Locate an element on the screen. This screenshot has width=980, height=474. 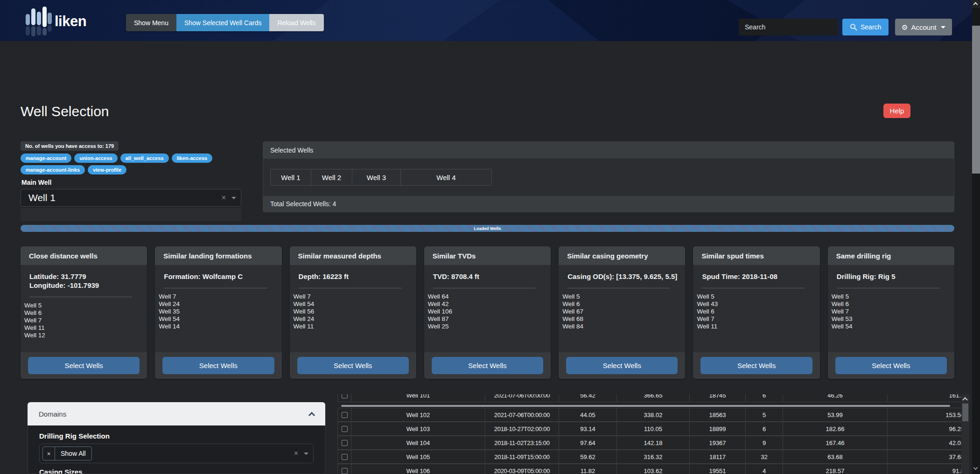
tab-well-4: Well 4 is located at coordinates (446, 177).